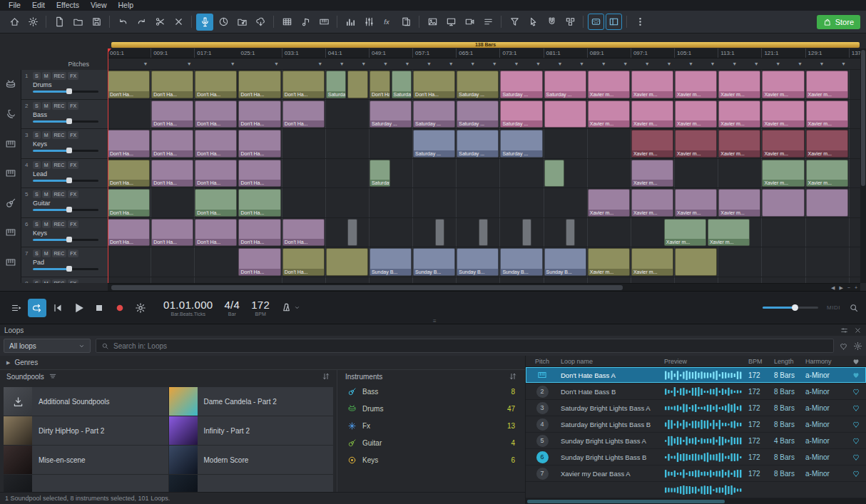 Image resolution: width=866 pixels, height=504 pixels. What do you see at coordinates (78, 22) in the screenshot?
I see `open-project-button` at bounding box center [78, 22].